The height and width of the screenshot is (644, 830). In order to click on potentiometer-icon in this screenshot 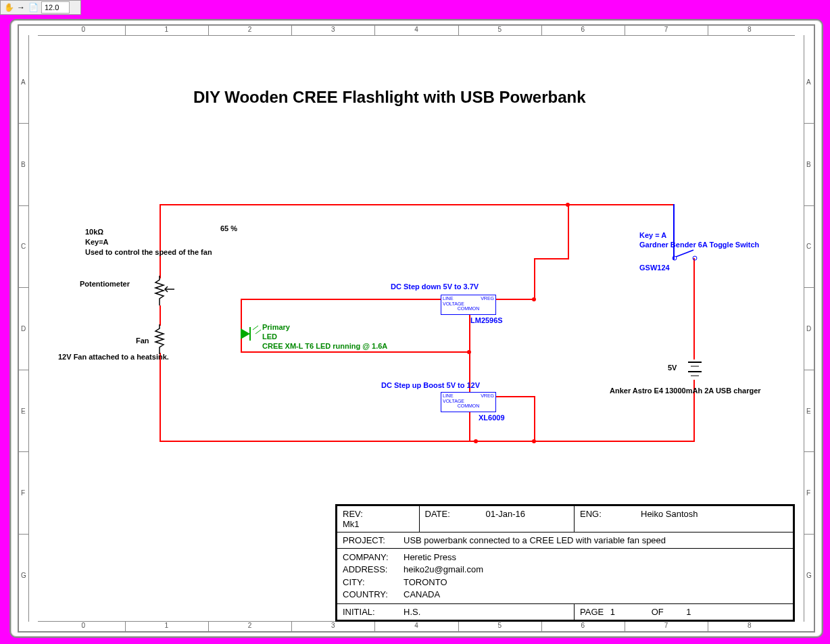, I will do `click(168, 292)`.